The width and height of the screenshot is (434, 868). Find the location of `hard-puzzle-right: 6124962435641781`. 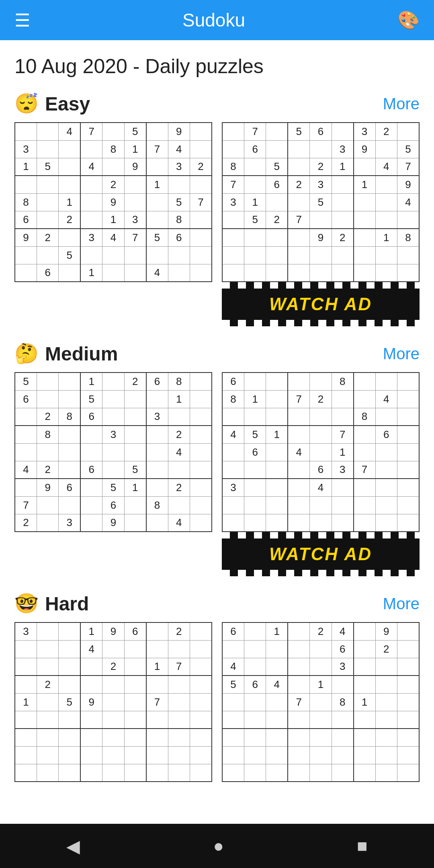

hard-puzzle-right: 6124962435641781 is located at coordinates (321, 702).